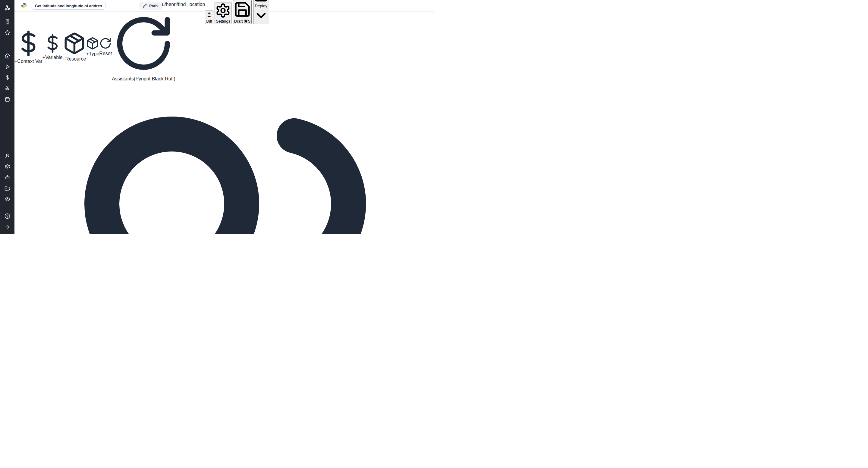  I want to click on star-icon, so click(7, 33).